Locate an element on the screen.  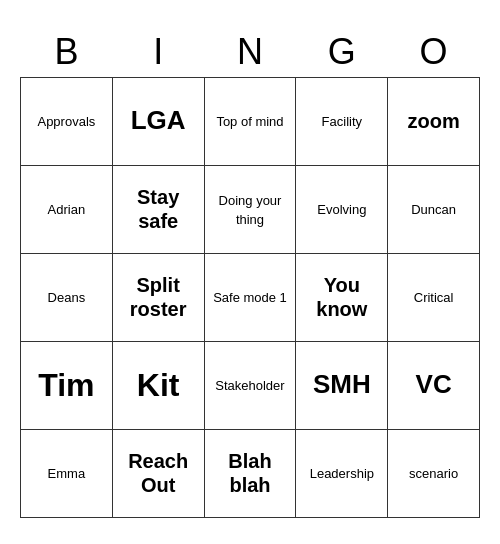
bingo-row: DeansSplit rosterSafe mode 1You knowCrit… is located at coordinates (250, 297).